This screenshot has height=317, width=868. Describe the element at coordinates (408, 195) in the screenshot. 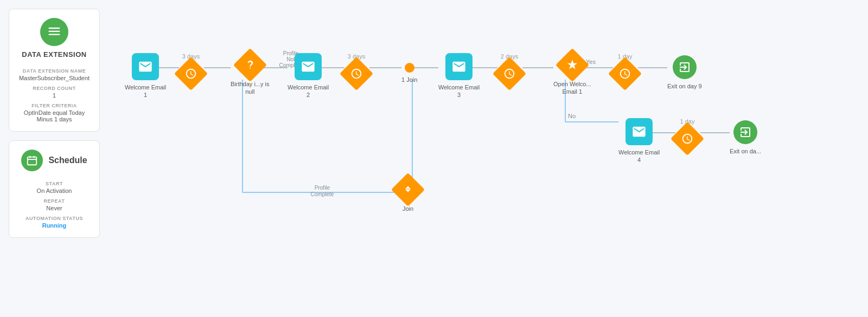

I see `join-merge-node: Join` at that location.